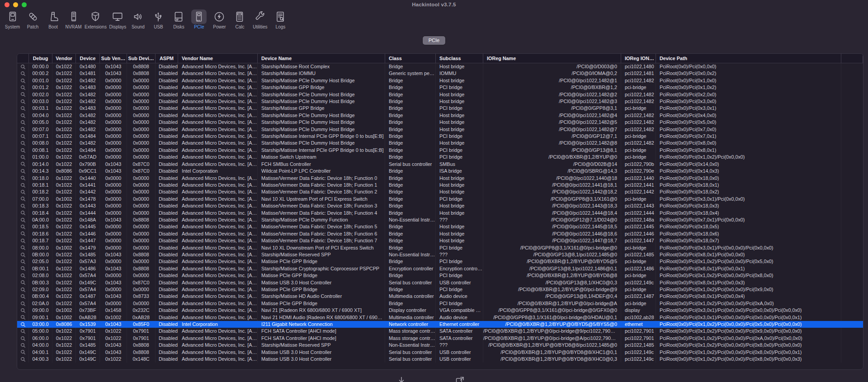 The image size is (868, 382). Describe the element at coordinates (13, 19) in the screenshot. I see `toolbar-item-system: System` at that location.